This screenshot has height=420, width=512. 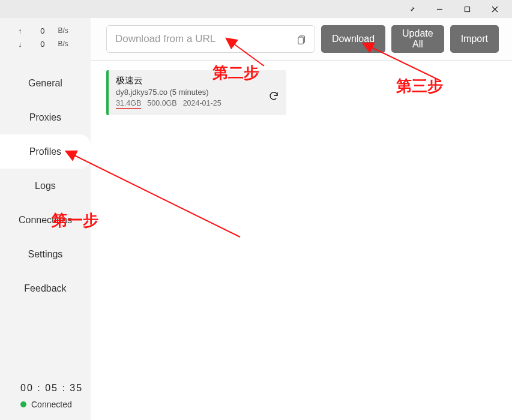 What do you see at coordinates (353, 39) in the screenshot?
I see `download-button: Download` at bounding box center [353, 39].